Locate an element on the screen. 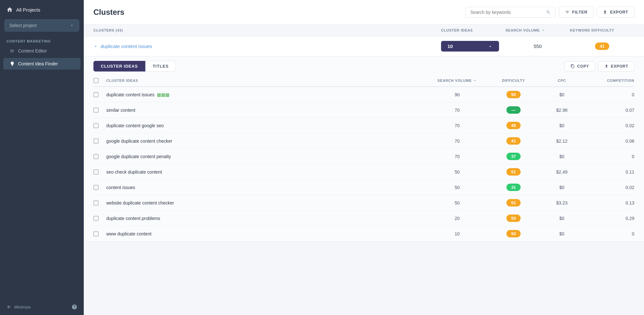  idea-finder-icon is located at coordinates (12, 64).